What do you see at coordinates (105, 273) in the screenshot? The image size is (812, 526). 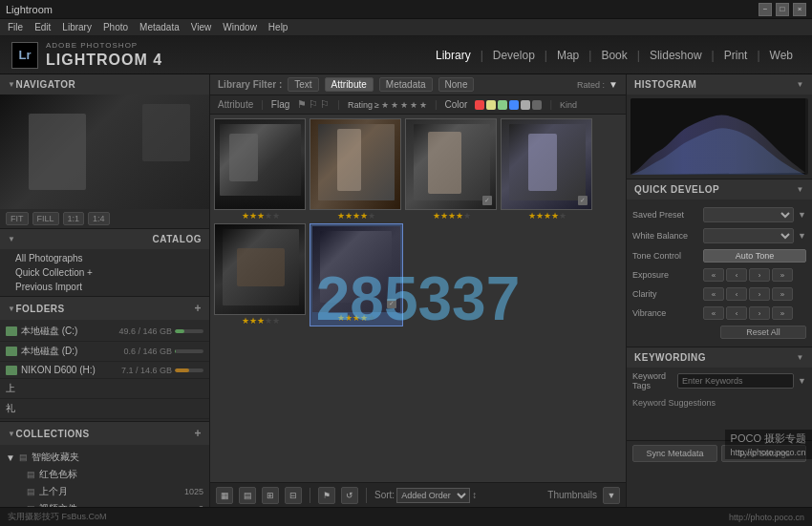 I see `catalog-quick-collection: Quick Collection +` at bounding box center [105, 273].